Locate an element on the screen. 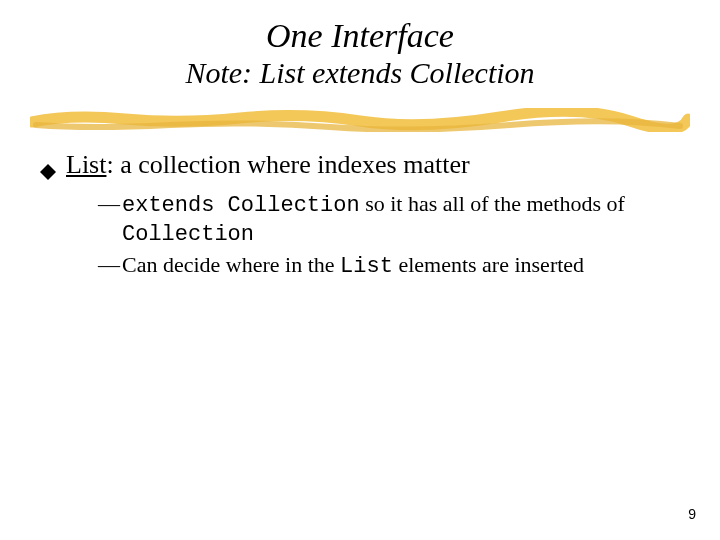  bullet-level2-group: — extends Collection so it has all of th… is located at coordinates (360, 236).